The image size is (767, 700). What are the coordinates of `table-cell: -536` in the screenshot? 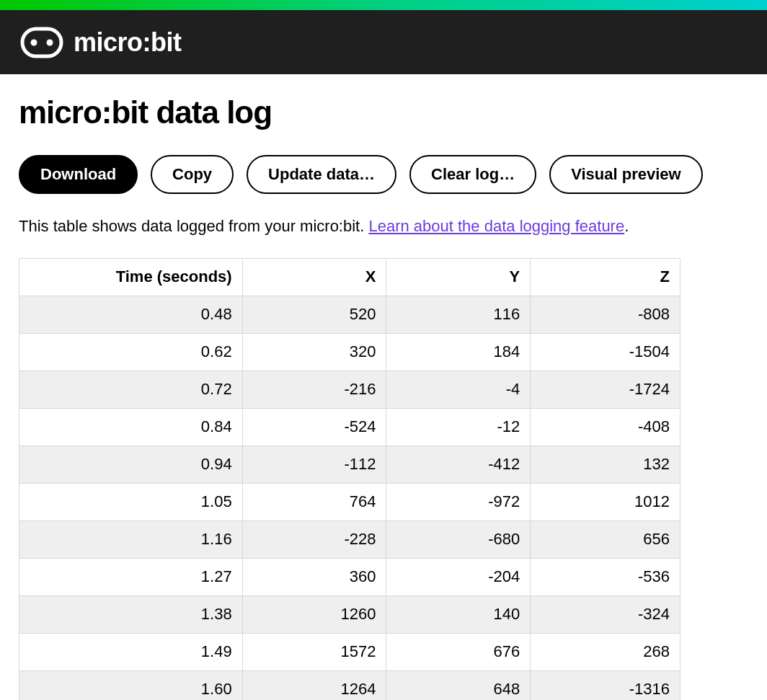 It's located at (606, 577).